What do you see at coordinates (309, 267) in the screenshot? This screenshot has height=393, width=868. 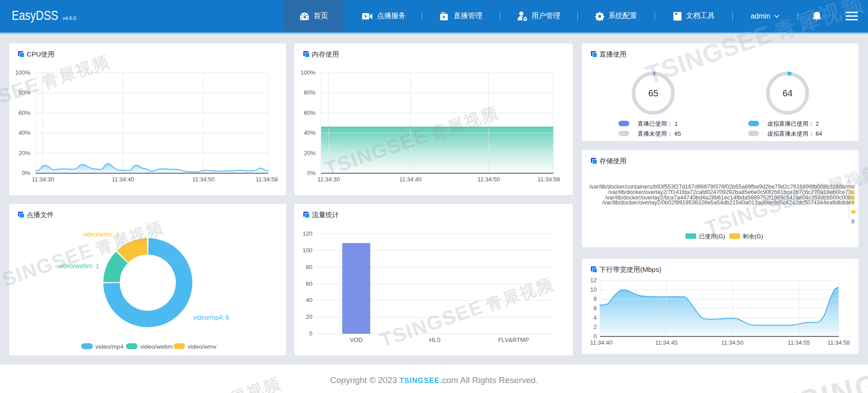 I see `svg-text: 80` at bounding box center [309, 267].